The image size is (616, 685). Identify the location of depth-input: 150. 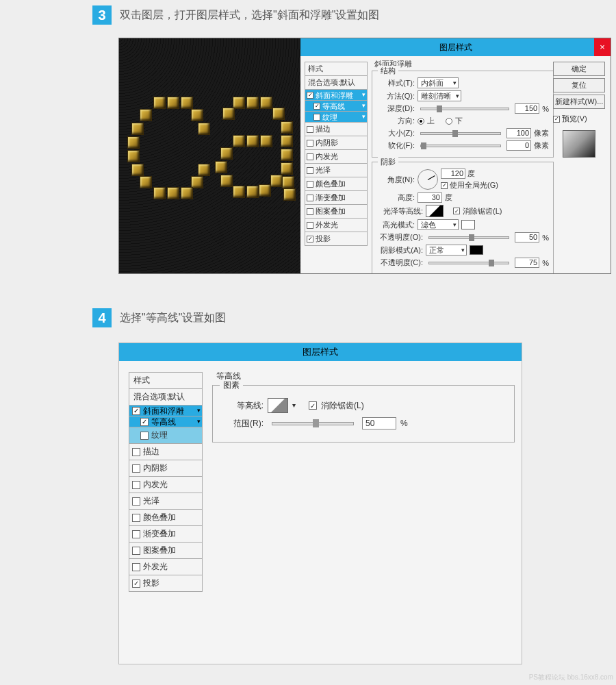
(527, 108).